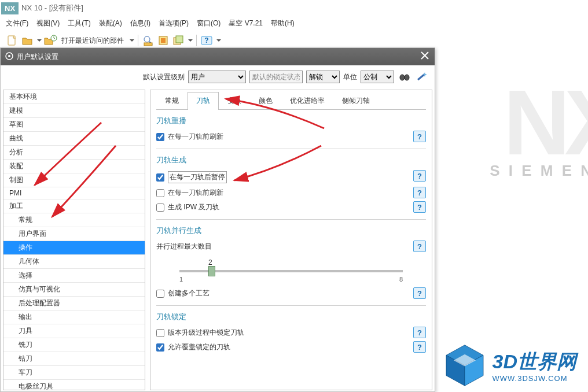 This screenshot has height=392, width=588. I want to click on nav-item-6: 制图, so click(74, 180).